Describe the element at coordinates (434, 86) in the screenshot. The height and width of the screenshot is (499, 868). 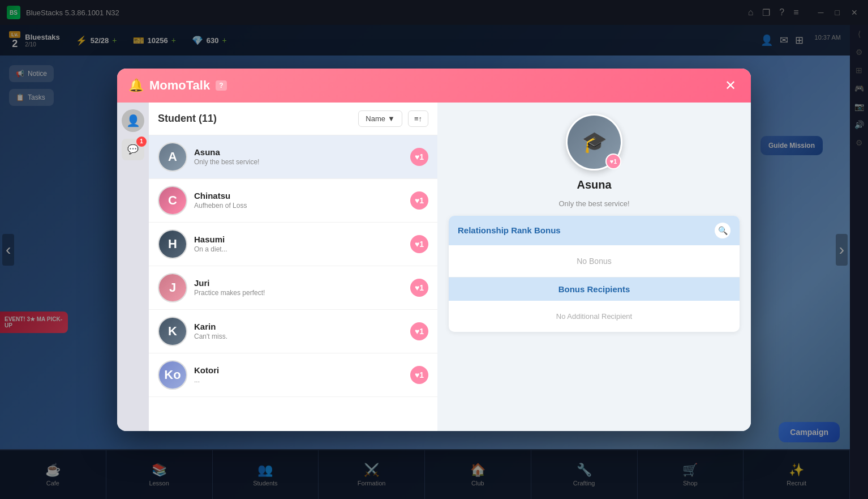
I see `modal-header: 🔔 MomoTalk ? ✕` at that location.